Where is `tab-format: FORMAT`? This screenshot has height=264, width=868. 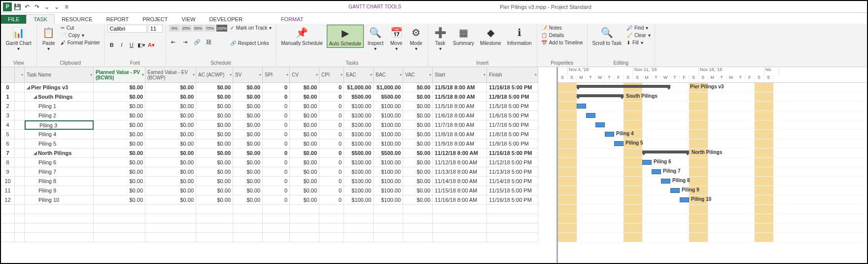 tab-format: FORMAT is located at coordinates (292, 19).